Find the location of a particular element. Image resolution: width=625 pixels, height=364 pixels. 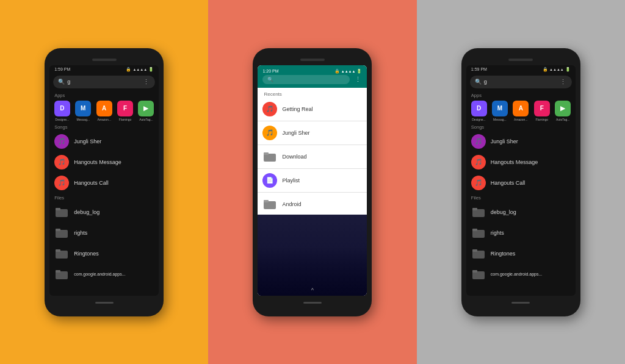

right-search-menu: ⋮ is located at coordinates (563, 82).